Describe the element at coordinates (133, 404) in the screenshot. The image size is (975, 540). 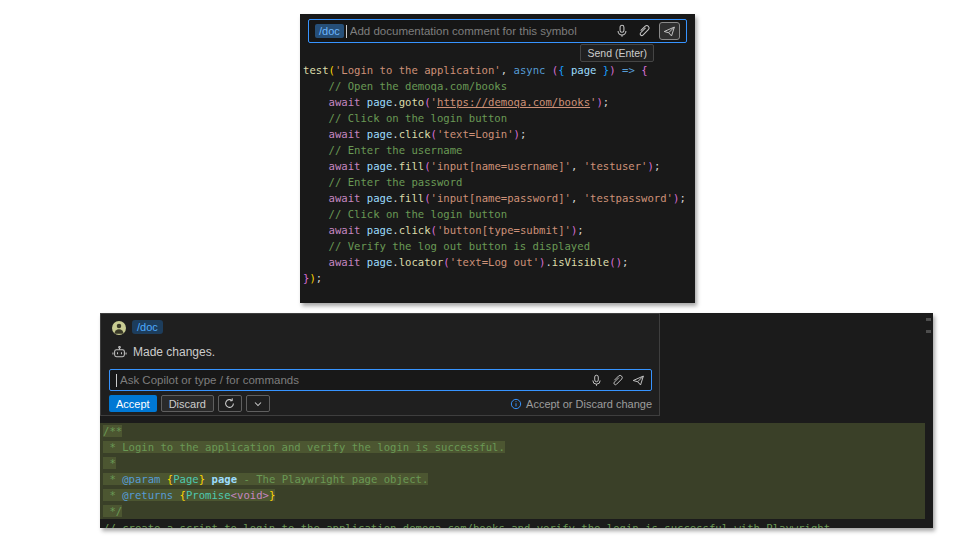
I see `accept-button: Accept` at that location.